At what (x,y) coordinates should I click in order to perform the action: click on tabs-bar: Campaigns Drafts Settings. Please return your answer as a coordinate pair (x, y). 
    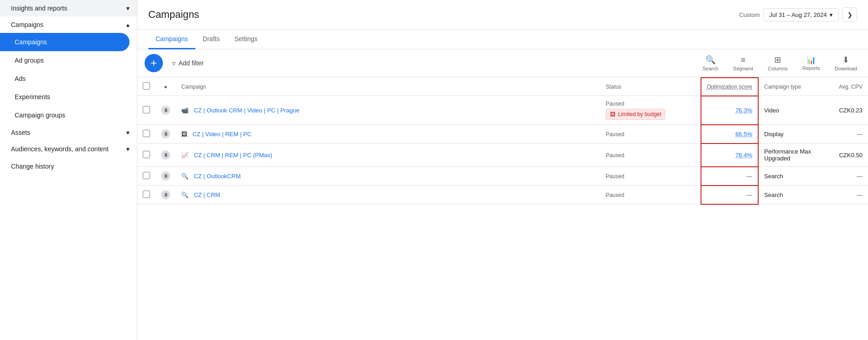
    Looking at the image, I should click on (502, 39).